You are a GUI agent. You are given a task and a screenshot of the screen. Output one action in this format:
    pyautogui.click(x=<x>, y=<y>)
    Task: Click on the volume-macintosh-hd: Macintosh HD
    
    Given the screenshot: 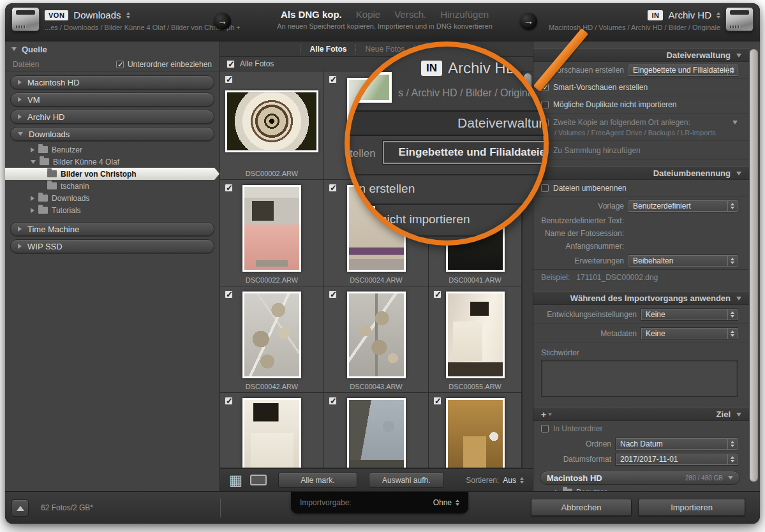 What is the action you would take?
    pyautogui.click(x=112, y=82)
    